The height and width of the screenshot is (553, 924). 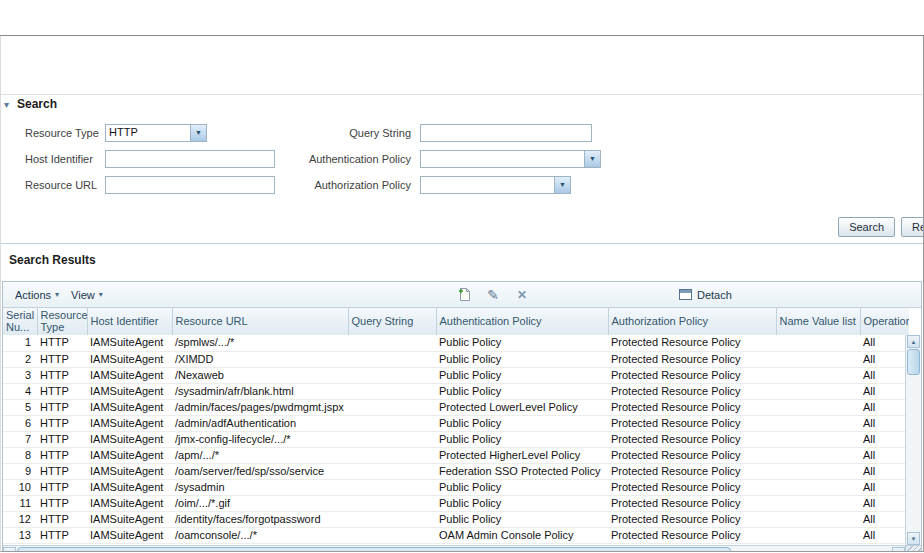 I want to click on cell-url: /XIMDD, so click(x=260, y=359).